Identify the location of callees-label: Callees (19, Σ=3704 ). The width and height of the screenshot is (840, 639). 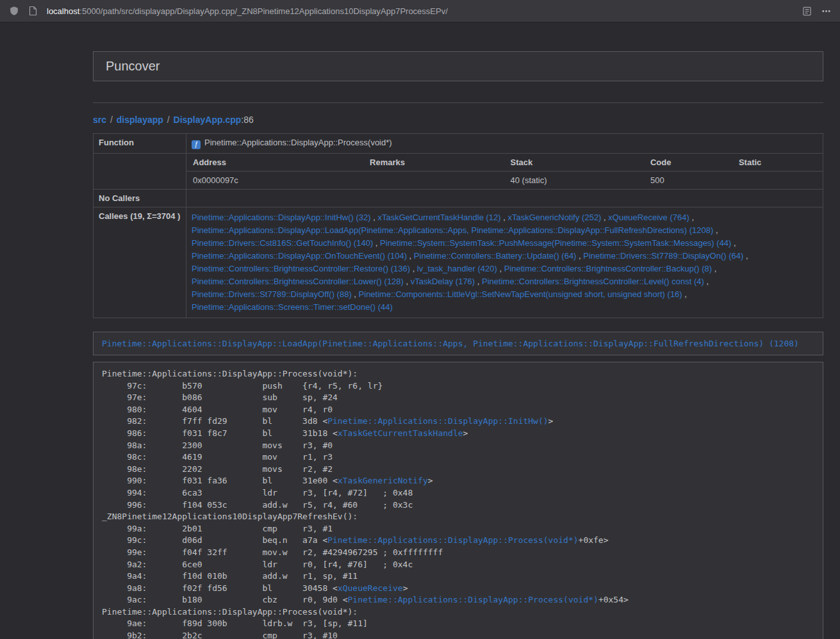
(140, 263).